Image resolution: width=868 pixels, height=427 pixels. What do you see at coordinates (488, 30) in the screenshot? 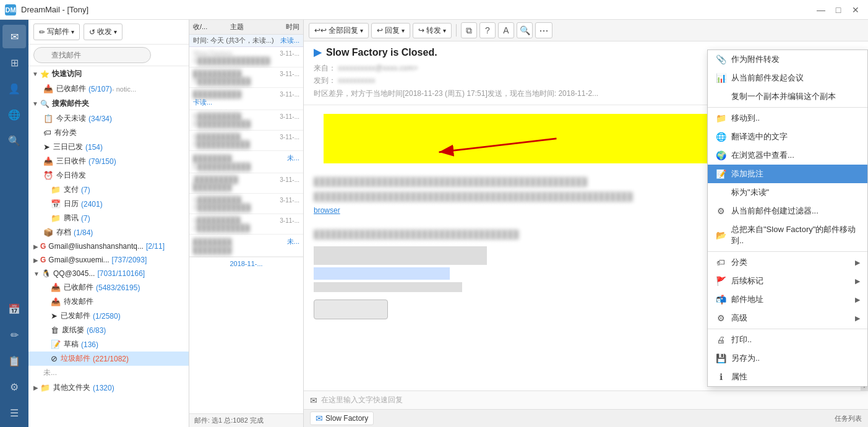
I see `help-icon-btn: ?` at bounding box center [488, 30].